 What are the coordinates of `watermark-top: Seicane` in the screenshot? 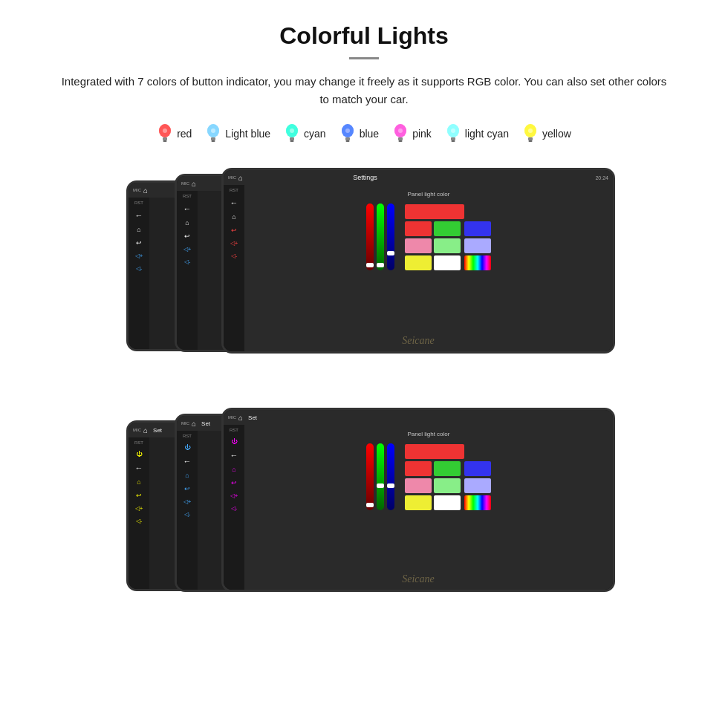 It's located at (418, 341).